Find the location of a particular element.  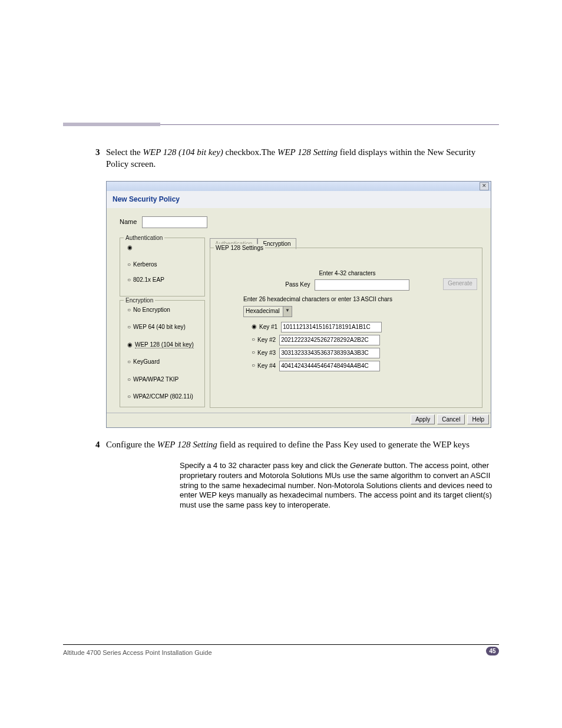

enc-option-wpa2: ○WPA2/CCMP (802.11i) is located at coordinates (163, 397).